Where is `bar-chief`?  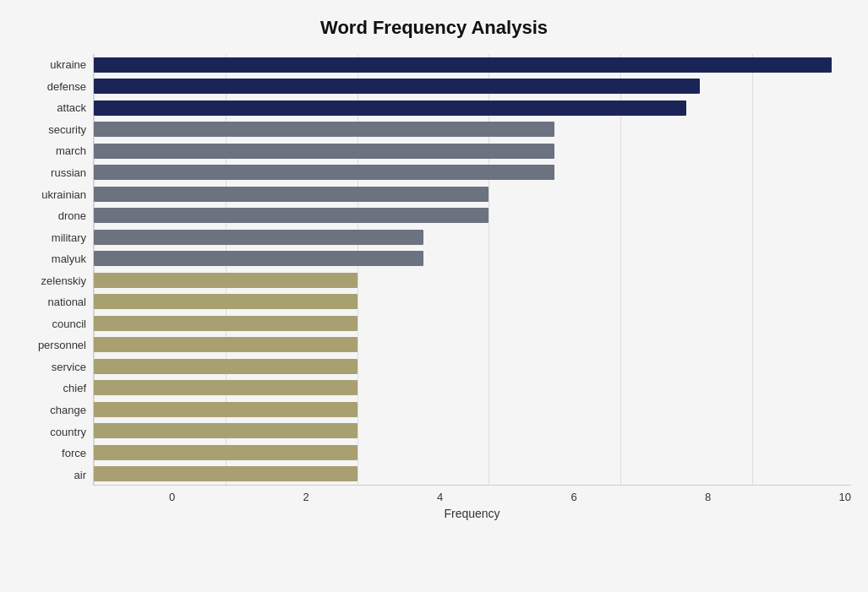 bar-chief is located at coordinates (226, 388).